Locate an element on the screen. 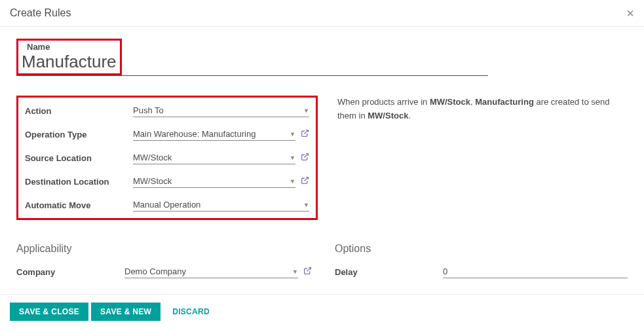 The image size is (644, 332). modal-title: Create Rules is located at coordinates (41, 13).